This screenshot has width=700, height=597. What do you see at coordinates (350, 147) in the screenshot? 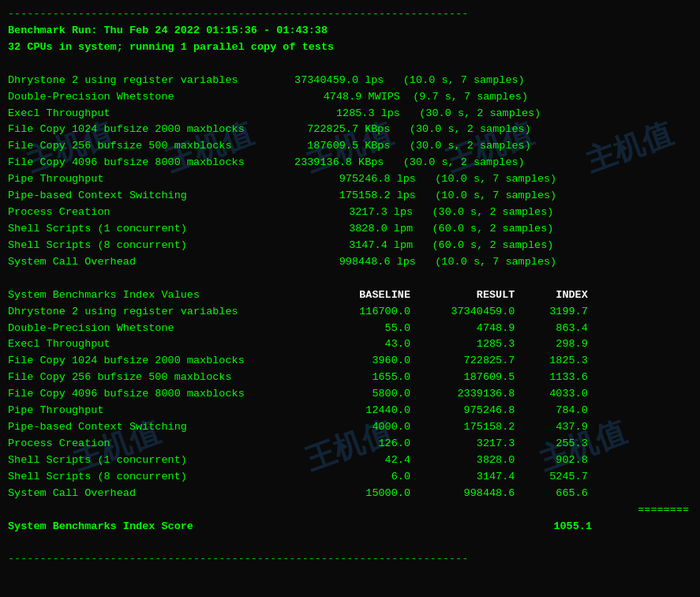
I see `bench-filecopy256: File Copy 256 bufsize 500 maxblocks 1876…` at bounding box center [350, 147].